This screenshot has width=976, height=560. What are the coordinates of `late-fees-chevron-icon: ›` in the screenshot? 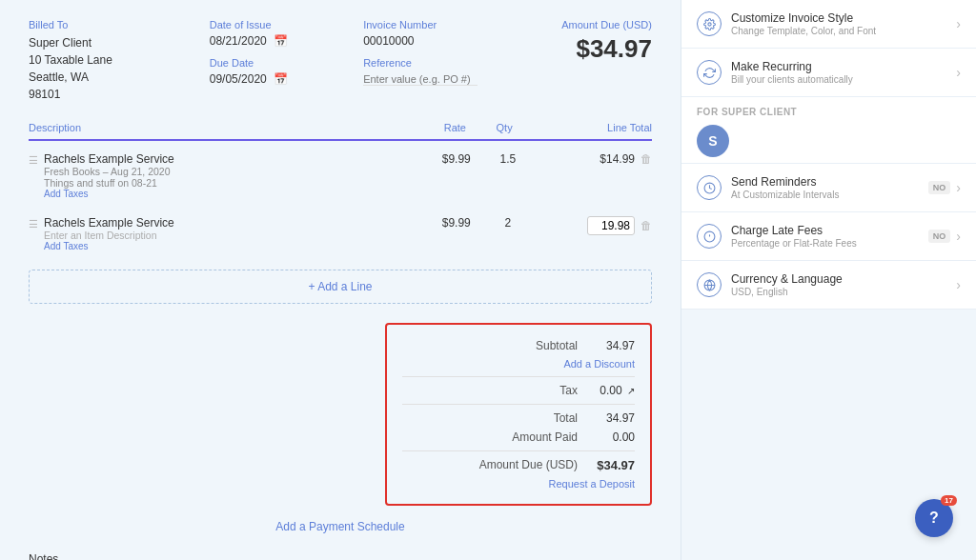 It's located at (959, 236).